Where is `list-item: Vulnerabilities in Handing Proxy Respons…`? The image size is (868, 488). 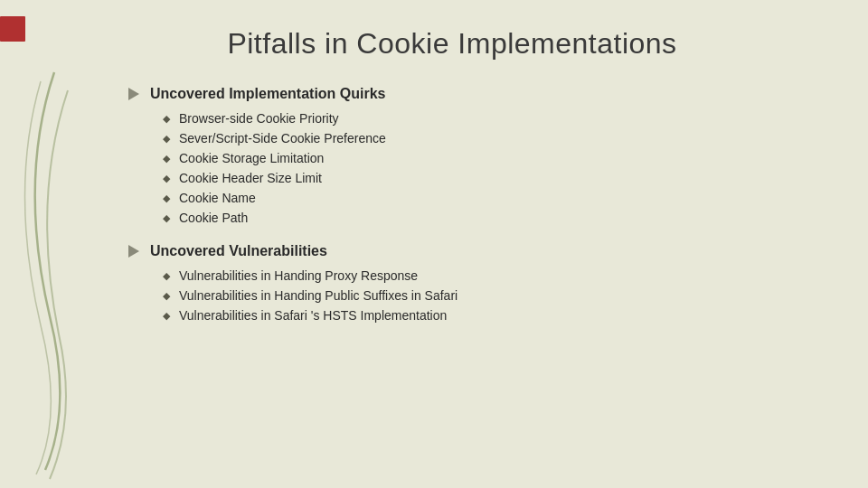 list-item: Vulnerabilities in Handing Proxy Respons… is located at coordinates (479, 276).